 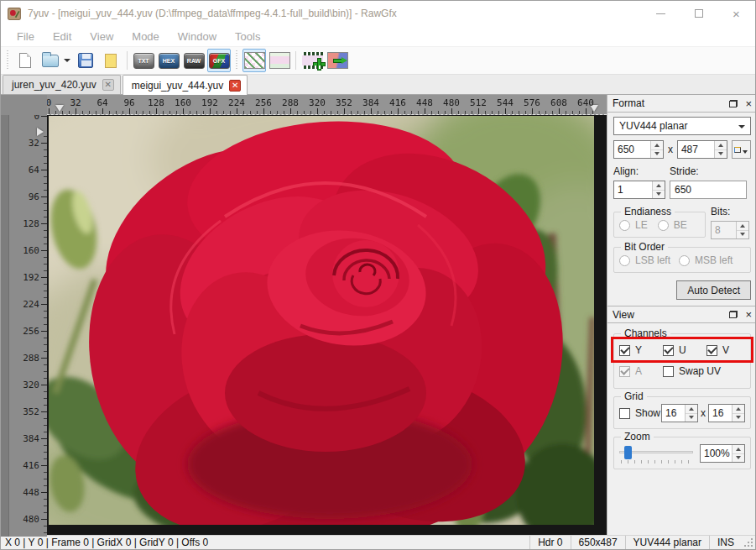 What do you see at coordinates (668, 371) in the screenshot?
I see `swap-uv-checkbox` at bounding box center [668, 371].